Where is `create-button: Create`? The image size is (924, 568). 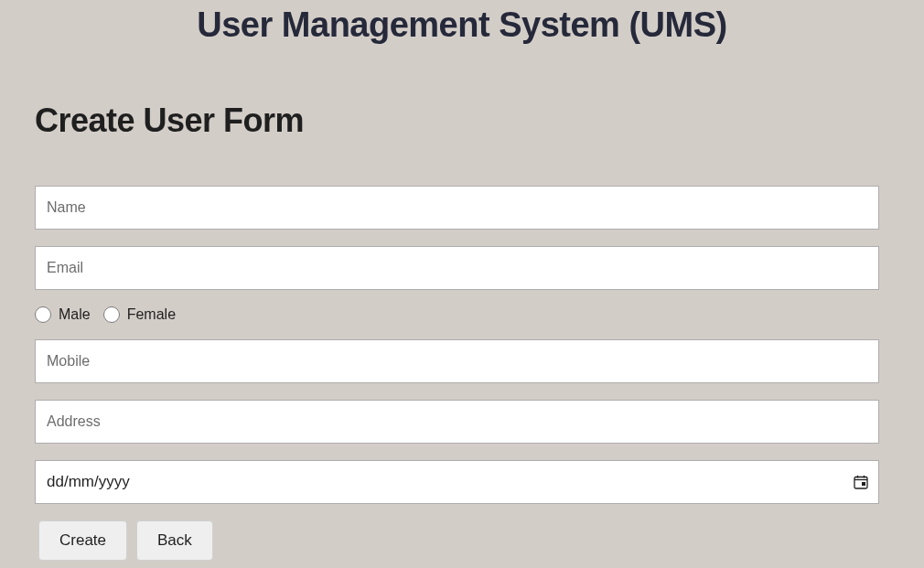
create-button: Create is located at coordinates (82, 541).